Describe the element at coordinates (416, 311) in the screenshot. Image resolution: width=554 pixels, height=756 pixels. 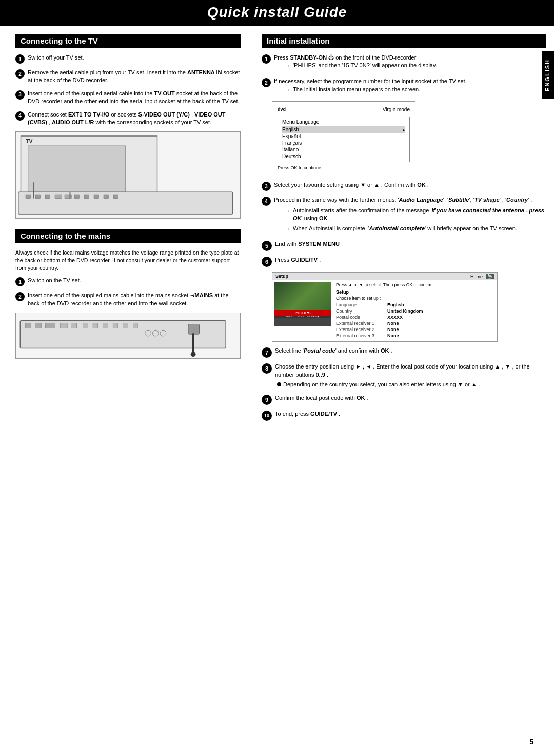
I see `setup-row-country: Country United Kingdom` at that location.